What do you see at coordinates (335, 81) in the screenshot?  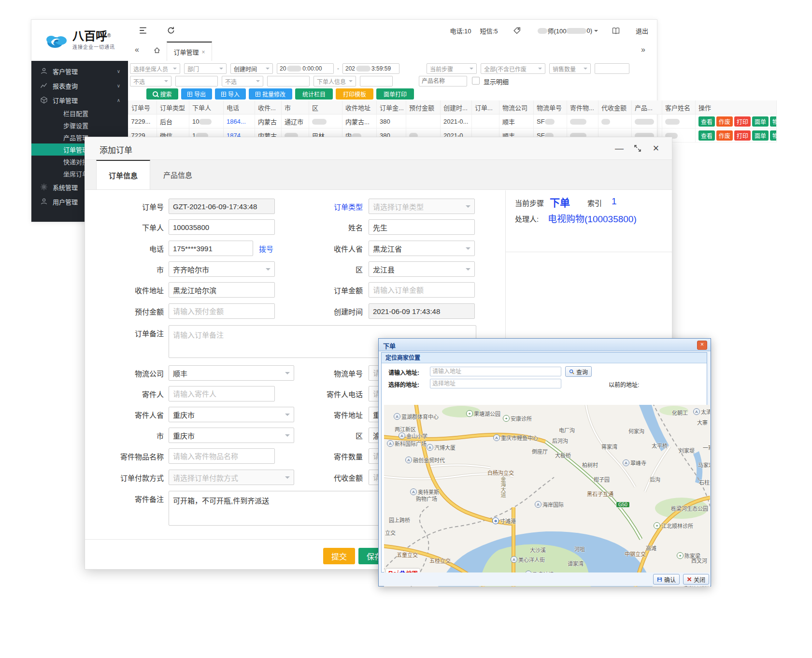 I see `orderer-info-select: 下单人信息` at bounding box center [335, 81].